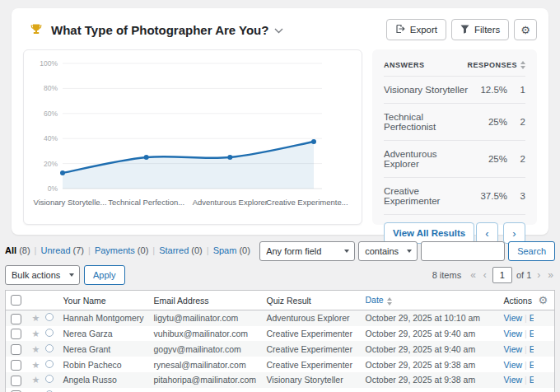  Describe the element at coordinates (43, 275) in the screenshot. I see `bulk-actions-select: Bulk actions` at that location.